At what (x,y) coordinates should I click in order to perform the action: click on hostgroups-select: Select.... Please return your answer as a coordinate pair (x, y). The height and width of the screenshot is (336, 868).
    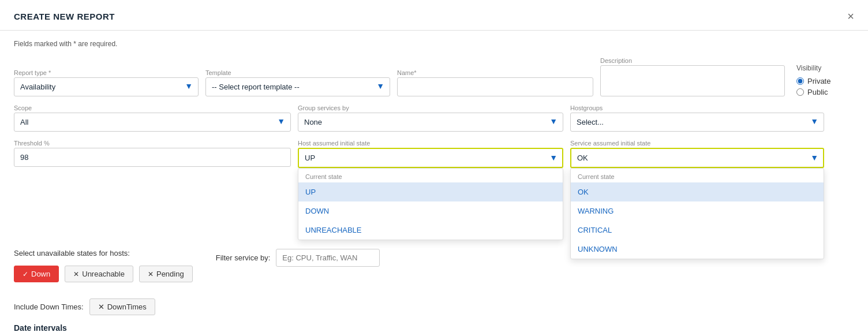
    Looking at the image, I should click on (697, 122).